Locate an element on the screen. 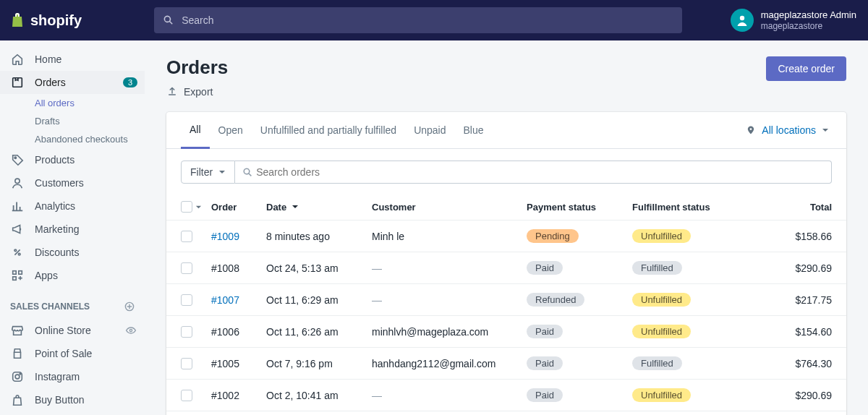 The image size is (868, 415). nav-buy-button: Buy Button is located at coordinates (72, 400).